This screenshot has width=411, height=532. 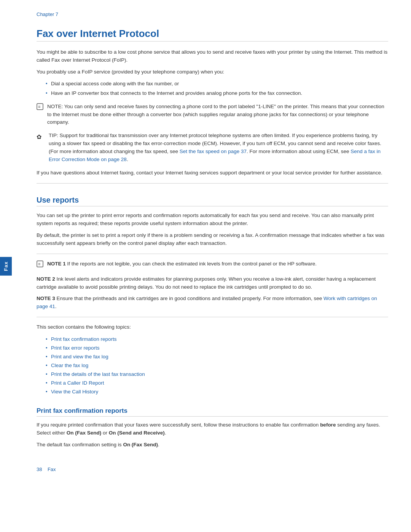 I want to click on chapter-label: Chapter 7, so click(x=212, y=14).